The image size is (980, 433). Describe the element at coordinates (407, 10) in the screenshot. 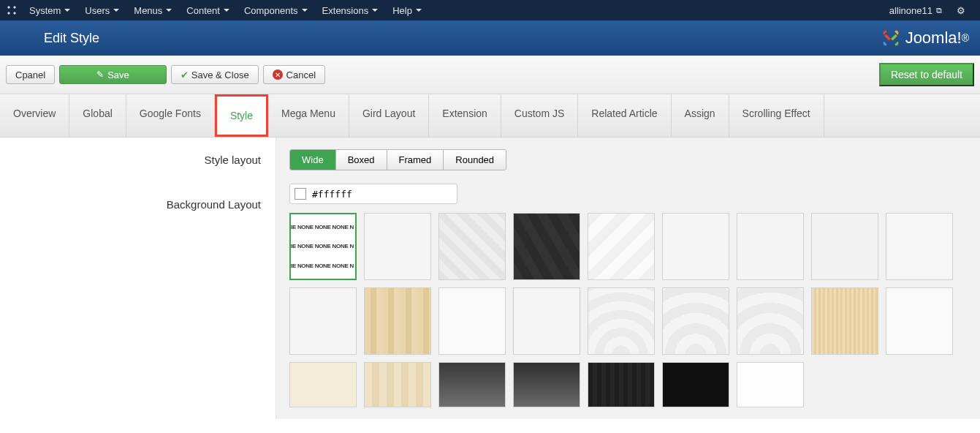

I see `menu-help: Help` at that location.